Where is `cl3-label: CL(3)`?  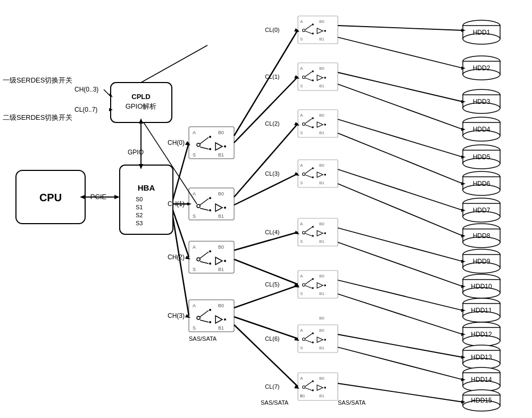
cl3-label: CL(3) is located at coordinates (272, 174).